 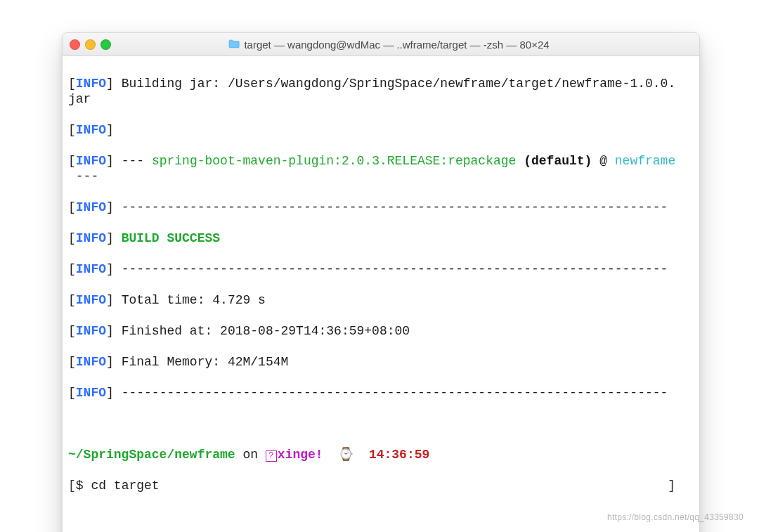 I want to click on window-title-text: target — wangdong@wdMac — ..wframe/targe…, so click(x=396, y=45).